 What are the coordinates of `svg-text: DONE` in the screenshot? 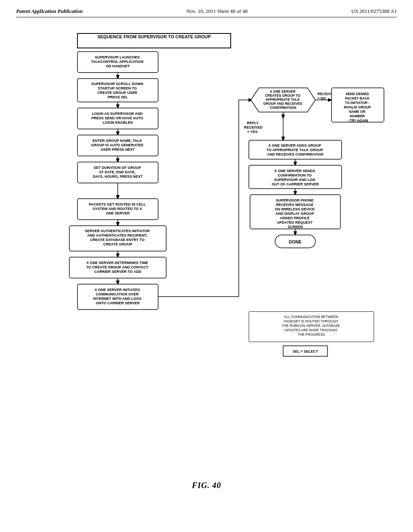 It's located at (295, 242).